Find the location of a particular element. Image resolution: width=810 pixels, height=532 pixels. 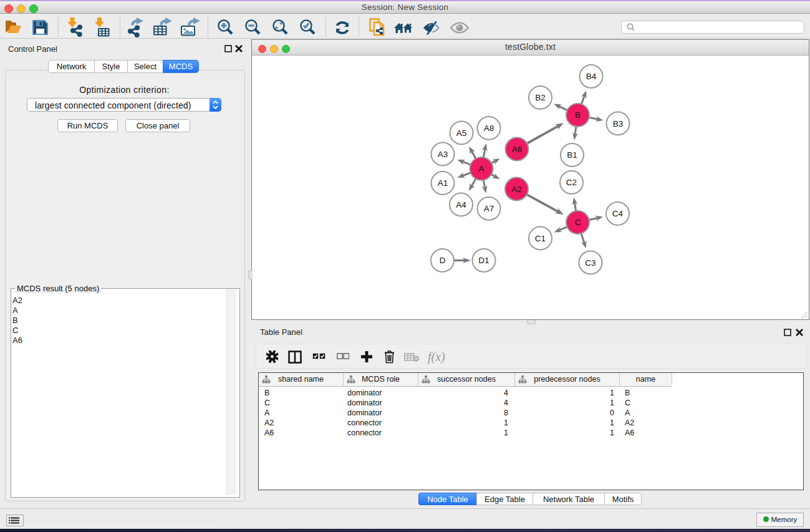

svg-text: B3 is located at coordinates (619, 123).